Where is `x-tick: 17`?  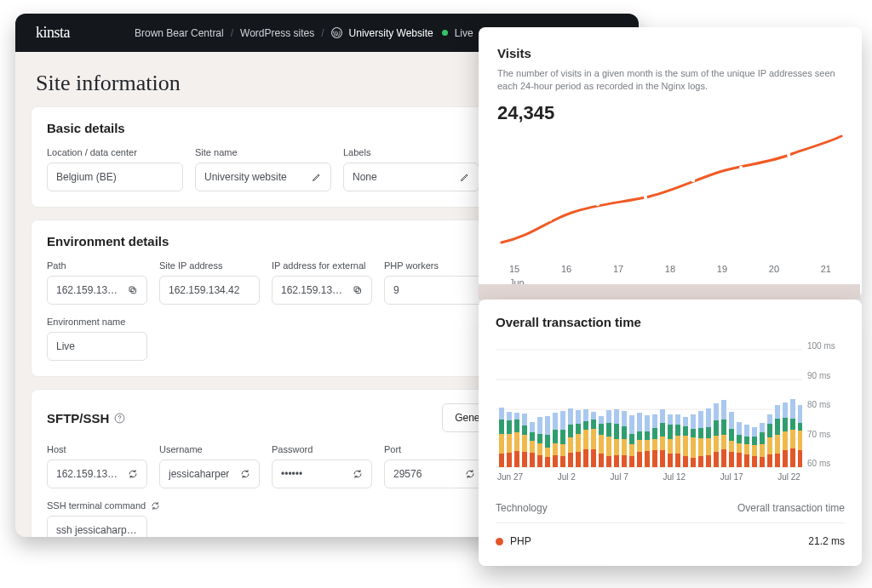 x-tick: 17 is located at coordinates (618, 269).